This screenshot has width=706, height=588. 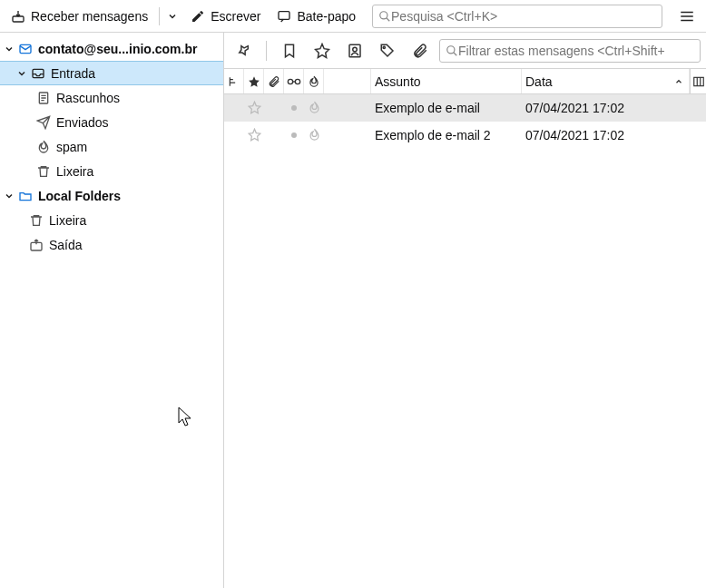 What do you see at coordinates (112, 49) in the screenshot?
I see `account-row: contato@seu...inio.com.br` at bounding box center [112, 49].